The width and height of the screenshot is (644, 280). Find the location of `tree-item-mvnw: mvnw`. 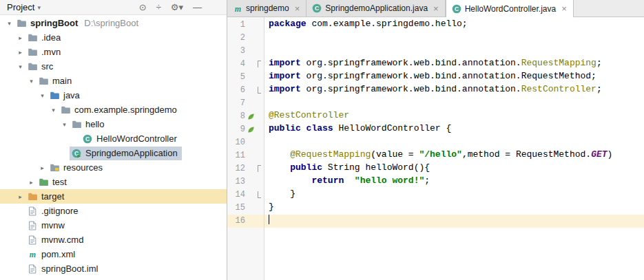

tree-item-mvnw: mvnw is located at coordinates (113, 226).